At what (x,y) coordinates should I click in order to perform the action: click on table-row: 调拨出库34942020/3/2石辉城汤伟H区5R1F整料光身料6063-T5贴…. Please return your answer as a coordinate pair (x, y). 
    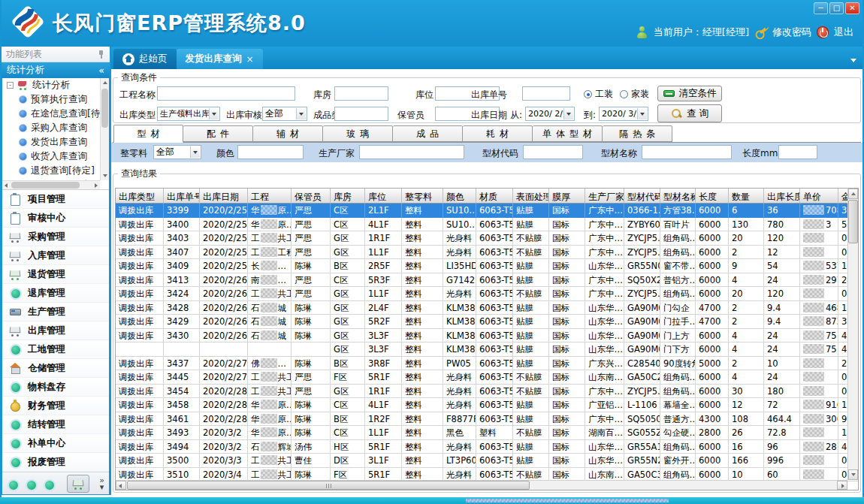
    Looking at the image, I should click on (487, 448).